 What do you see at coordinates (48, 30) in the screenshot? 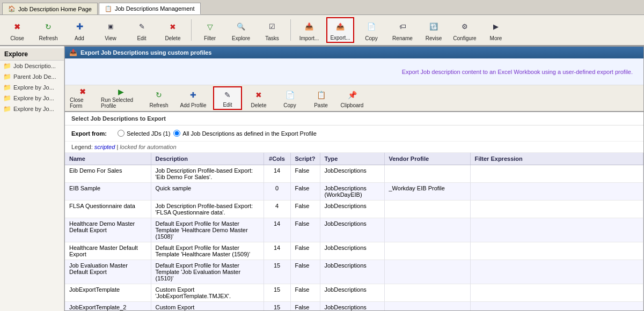
I see `refresh-button: ↻ Refresh` at bounding box center [48, 30].